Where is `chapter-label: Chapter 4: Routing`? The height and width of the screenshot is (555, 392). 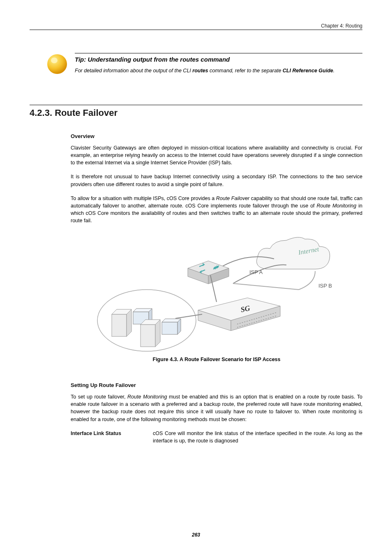
chapter-label: Chapter 4: Routing is located at coordinates (342, 26).